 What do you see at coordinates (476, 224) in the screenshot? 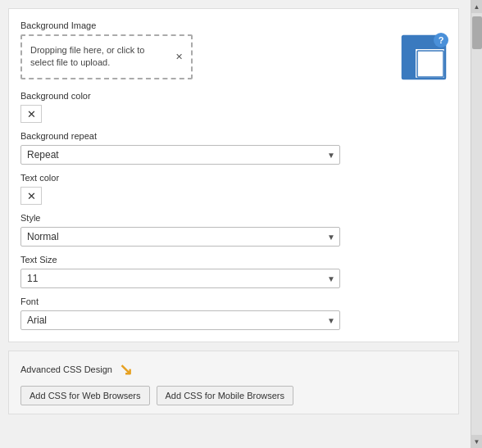
I see `scrollbar: ▲ ▼` at bounding box center [476, 224].